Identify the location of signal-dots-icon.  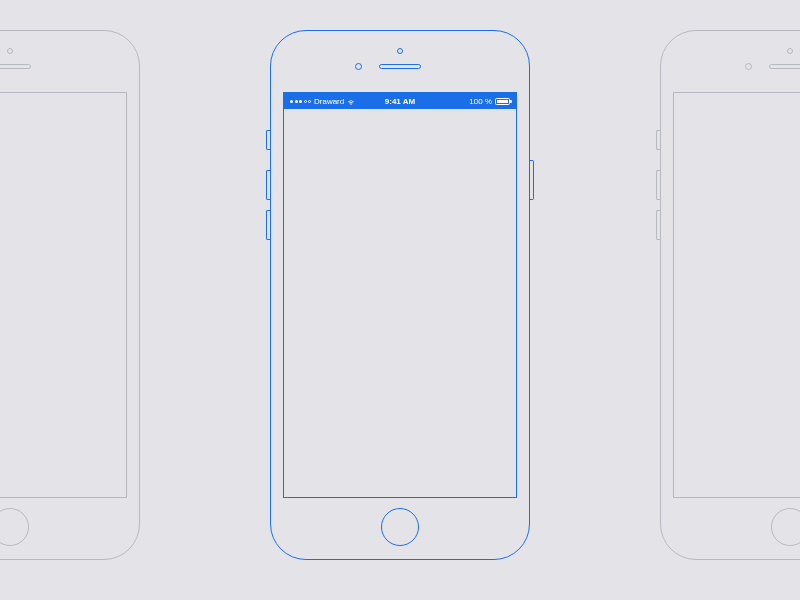
(300, 102).